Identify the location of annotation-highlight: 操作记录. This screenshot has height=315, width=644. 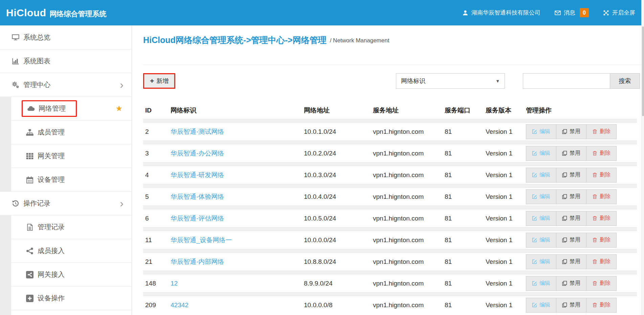
(31, 203).